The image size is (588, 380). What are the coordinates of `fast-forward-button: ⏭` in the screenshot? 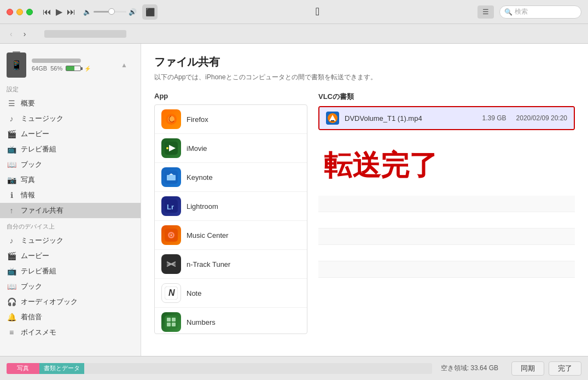 It's located at (71, 12).